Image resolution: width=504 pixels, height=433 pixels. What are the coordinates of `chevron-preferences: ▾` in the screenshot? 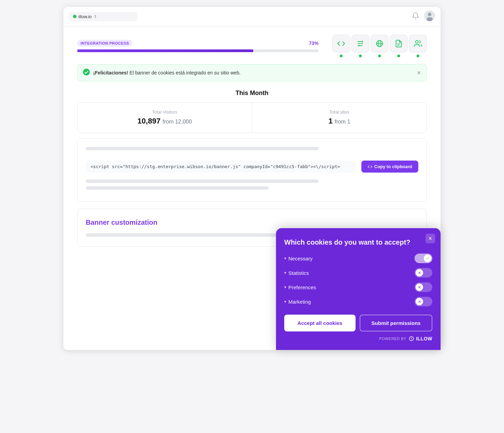 It's located at (285, 287).